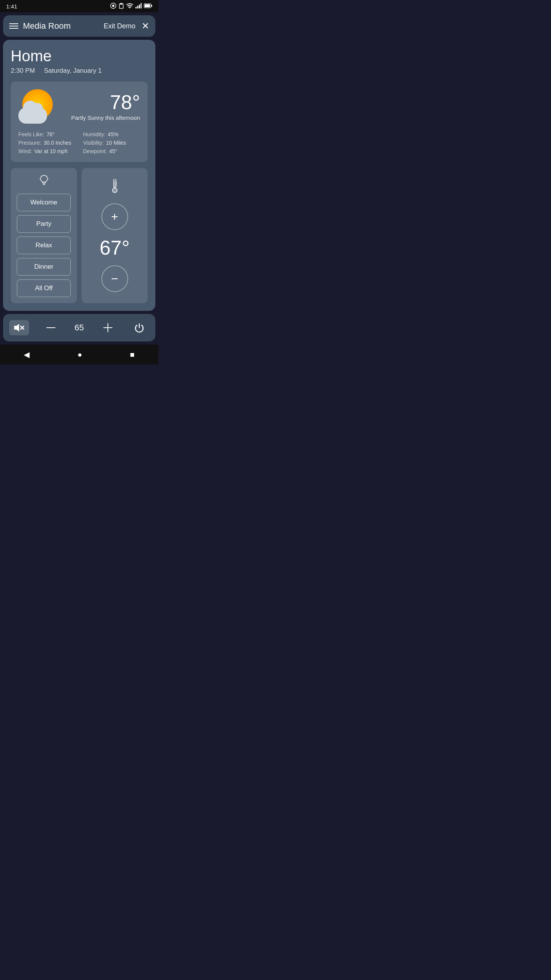 The width and height of the screenshot is (551, 980). I want to click on pocket-casts-icon, so click(113, 6).